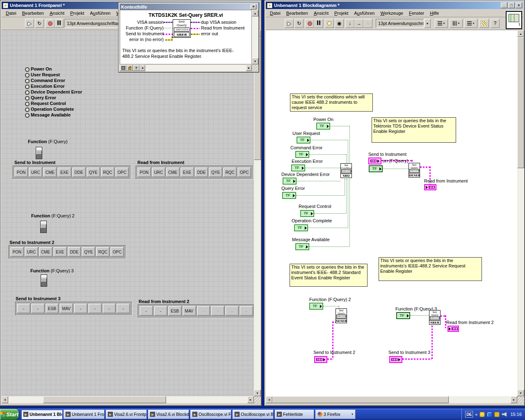  What do you see at coordinates (253, 414) in the screenshot?
I see `taskbar-item-oscilloscope-blockdiagramm: ▶Oscilloscope.vi Blo...` at bounding box center [253, 414].